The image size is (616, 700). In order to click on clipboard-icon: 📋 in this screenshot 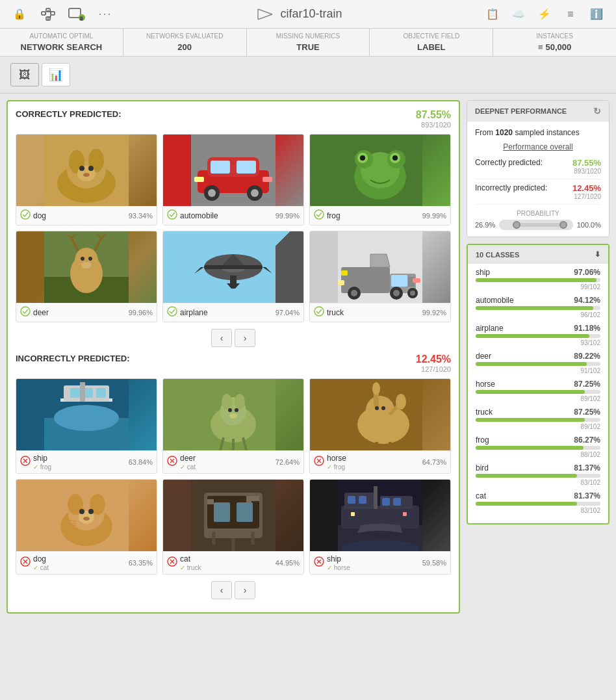, I will do `click(493, 14)`.